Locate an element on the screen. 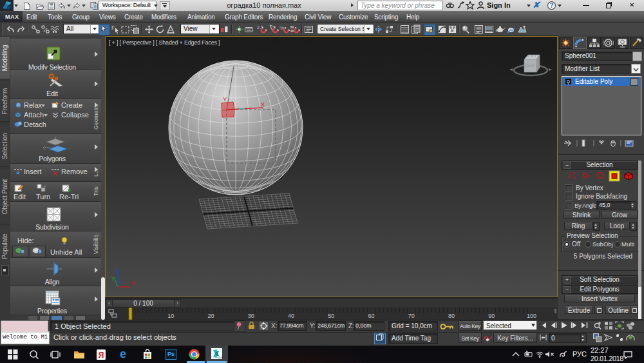 This screenshot has width=644, height=363. svg-text: 70 is located at coordinates (412, 316).